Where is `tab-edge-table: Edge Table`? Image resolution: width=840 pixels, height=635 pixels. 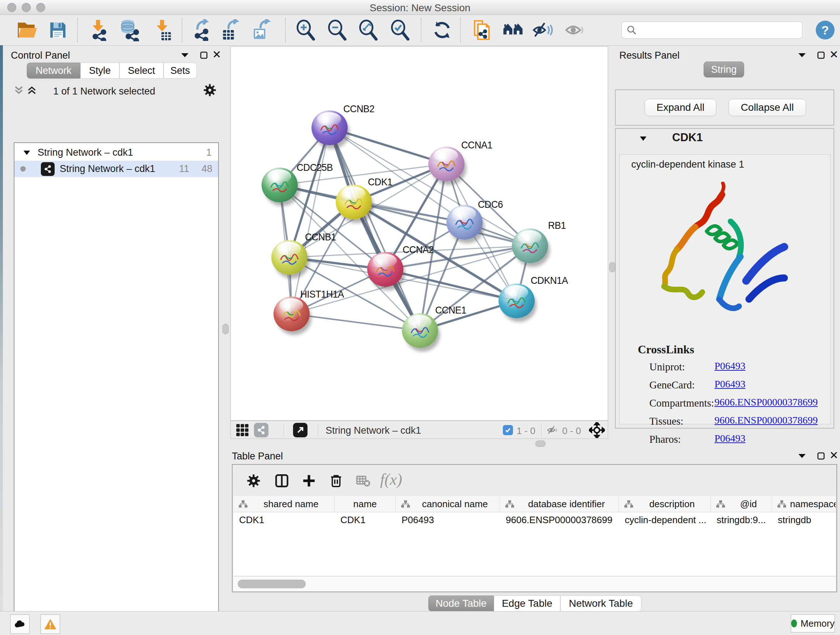
tab-edge-table: Edge Table is located at coordinates (527, 603).